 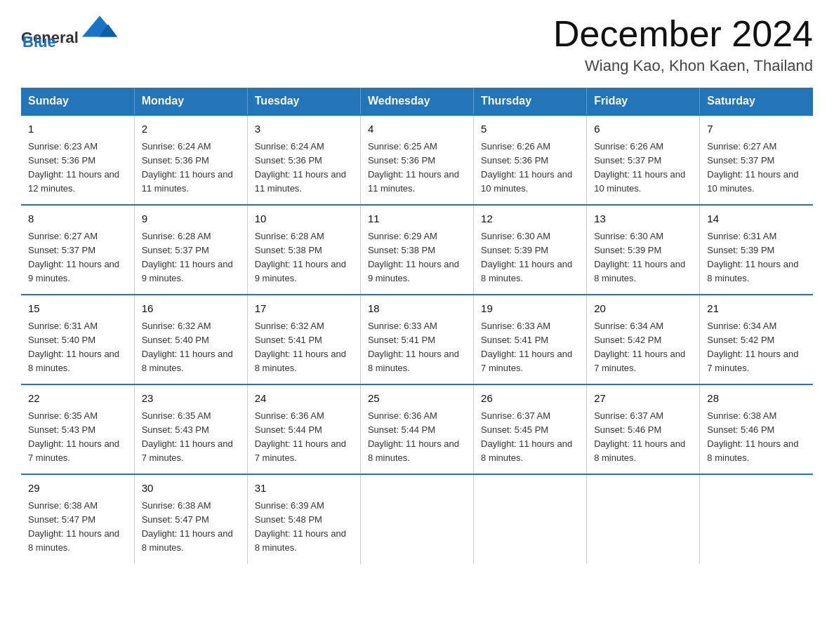 I want to click on day-number: 3, so click(x=304, y=129).